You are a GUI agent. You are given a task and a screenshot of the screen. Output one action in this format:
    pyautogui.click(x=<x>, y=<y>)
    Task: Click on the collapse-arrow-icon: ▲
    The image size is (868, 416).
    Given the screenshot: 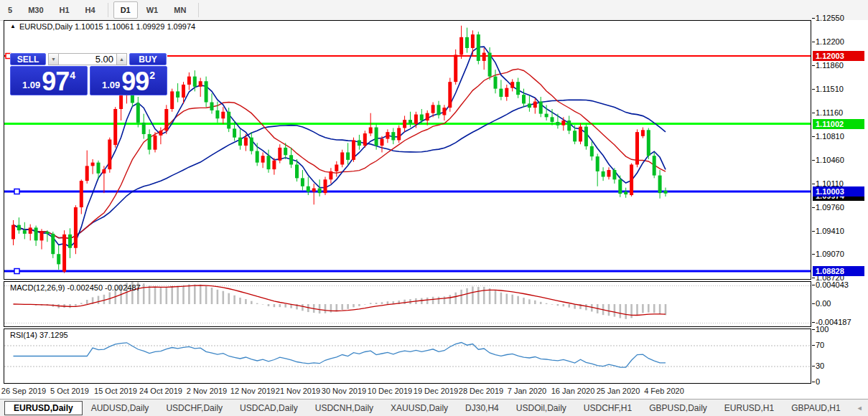 What is the action you would take?
    pyautogui.click(x=13, y=26)
    